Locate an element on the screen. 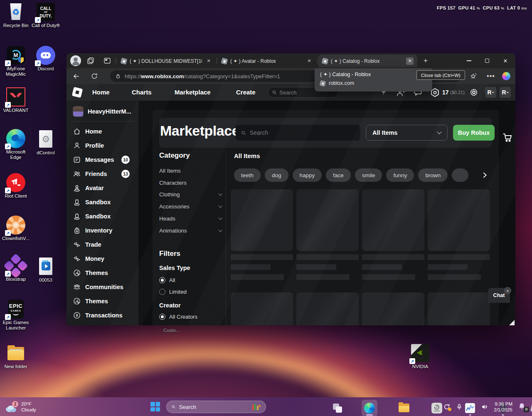 The width and height of the screenshot is (532, 416). nav-create: Create is located at coordinates (246, 92).